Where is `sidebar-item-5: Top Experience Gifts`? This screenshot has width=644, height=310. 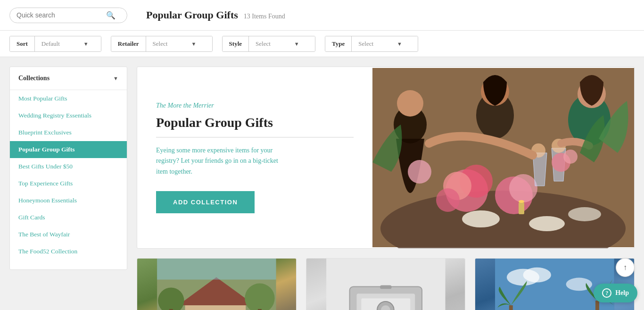
sidebar-item-5: Top Experience Gifts is located at coordinates (68, 184).